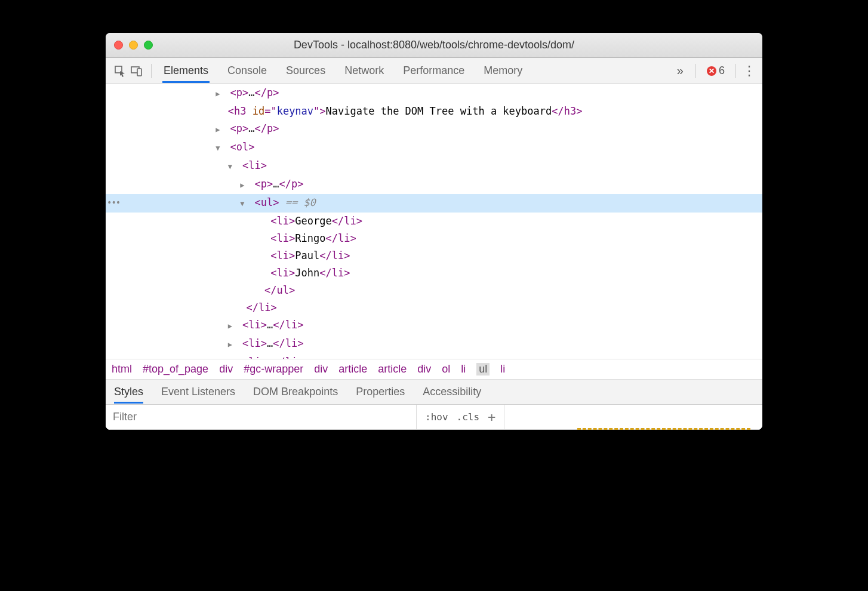  I want to click on gutter-dots-icon: •••, so click(113, 203).